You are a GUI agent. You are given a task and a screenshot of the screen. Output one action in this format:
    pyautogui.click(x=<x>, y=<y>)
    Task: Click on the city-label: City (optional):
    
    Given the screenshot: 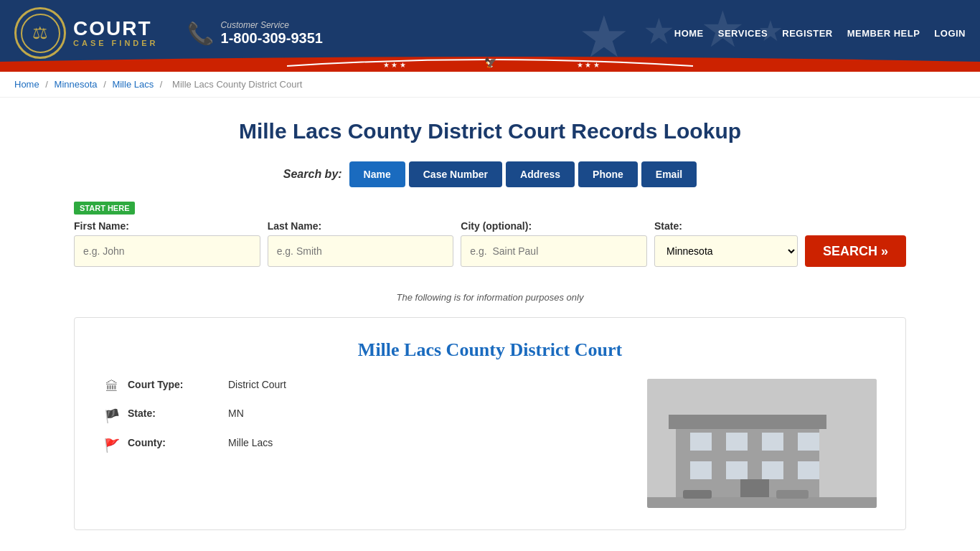 What is the action you would take?
    pyautogui.click(x=554, y=226)
    